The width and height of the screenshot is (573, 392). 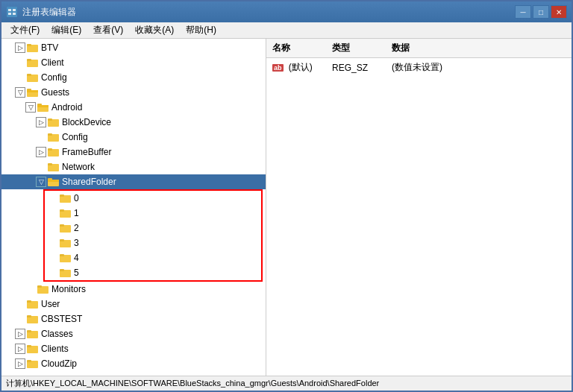 I want to click on tree-item-classes: ▷ Classes, so click(x=134, y=334).